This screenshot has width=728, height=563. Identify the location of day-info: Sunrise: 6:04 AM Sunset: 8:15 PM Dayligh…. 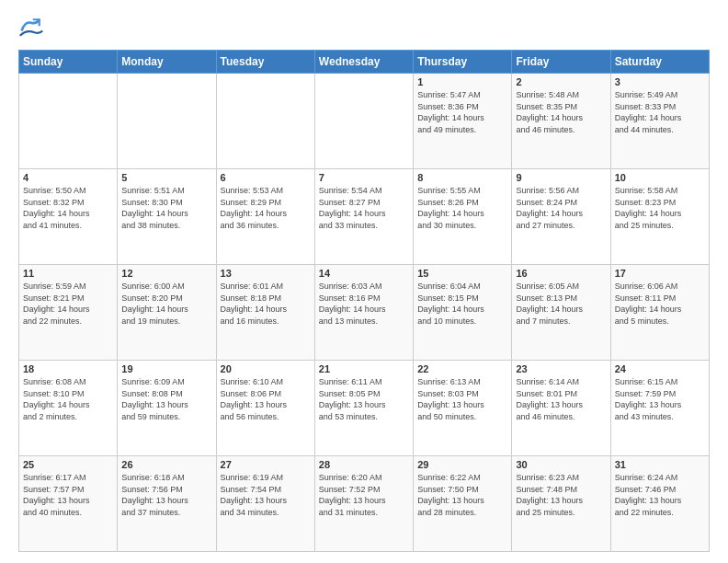
(462, 304).